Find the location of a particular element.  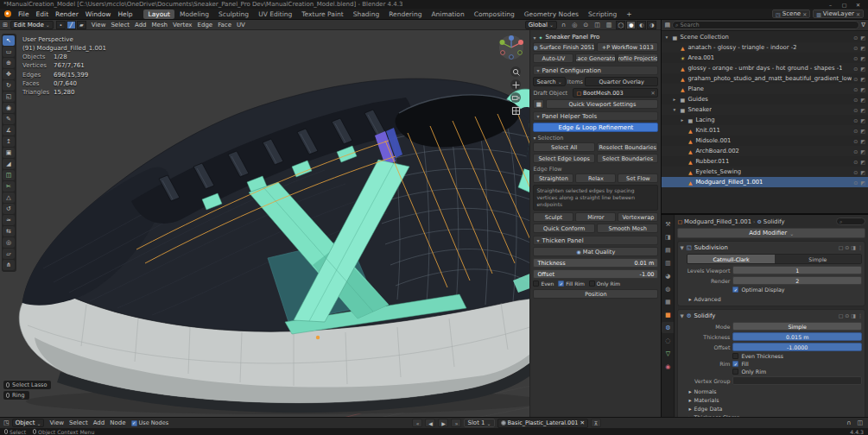

material-unlink-icon: ✕ is located at coordinates (582, 423).